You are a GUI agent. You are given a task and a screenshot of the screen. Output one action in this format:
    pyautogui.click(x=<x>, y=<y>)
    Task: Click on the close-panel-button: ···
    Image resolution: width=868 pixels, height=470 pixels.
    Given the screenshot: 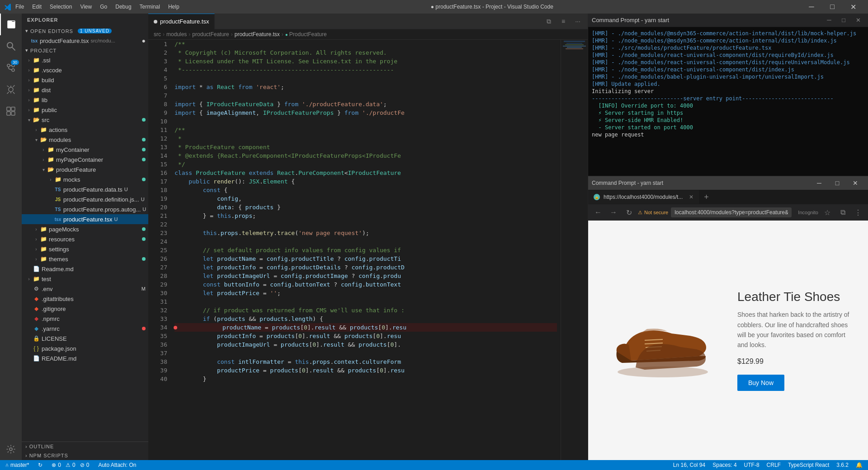 What is the action you would take?
    pyautogui.click(x=578, y=21)
    